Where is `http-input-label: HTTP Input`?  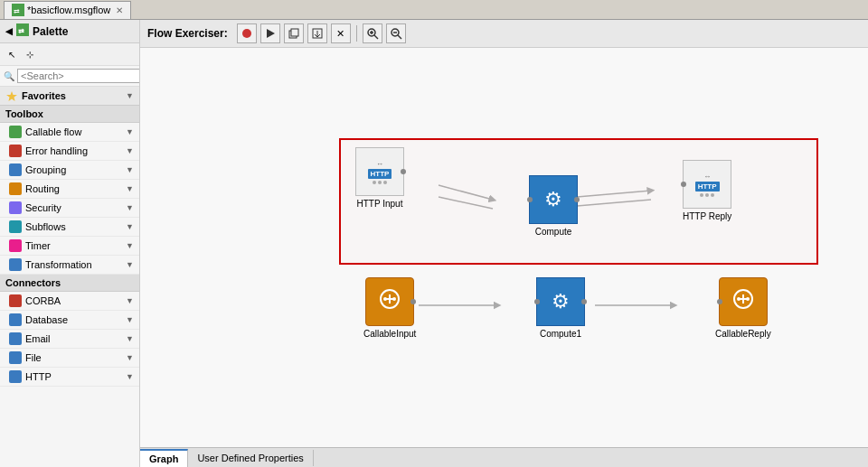 http-input-label: HTTP Input is located at coordinates (380, 204).